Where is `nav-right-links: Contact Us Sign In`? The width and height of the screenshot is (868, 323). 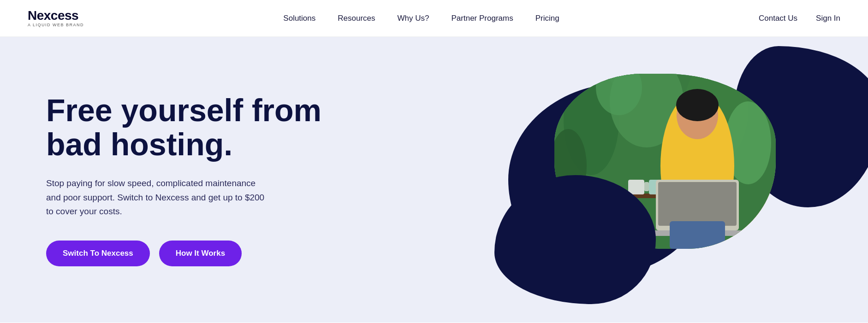
nav-right-links: Contact Us Sign In is located at coordinates (800, 18).